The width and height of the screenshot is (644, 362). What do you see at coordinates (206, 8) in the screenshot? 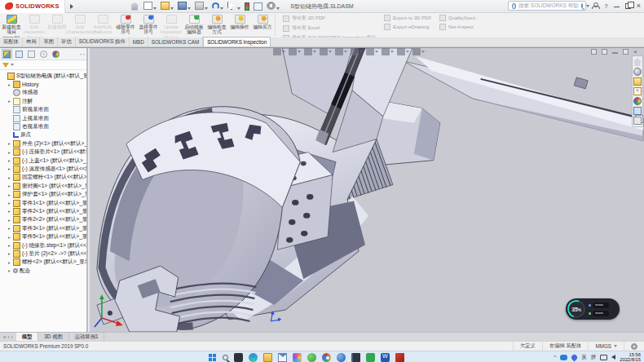
I see `print-dropdown-icon` at bounding box center [206, 8].